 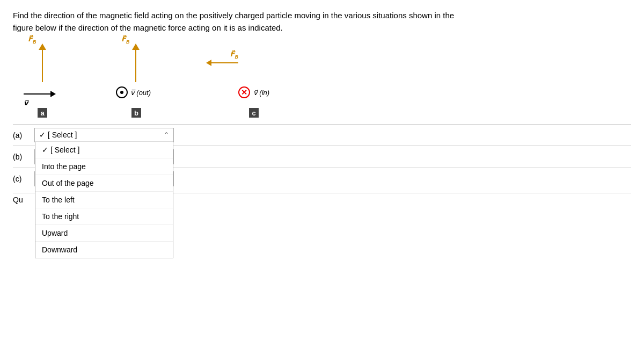 What do you see at coordinates (24, 157) in the screenshot?
I see `q-letter-b: (b)` at bounding box center [24, 157].